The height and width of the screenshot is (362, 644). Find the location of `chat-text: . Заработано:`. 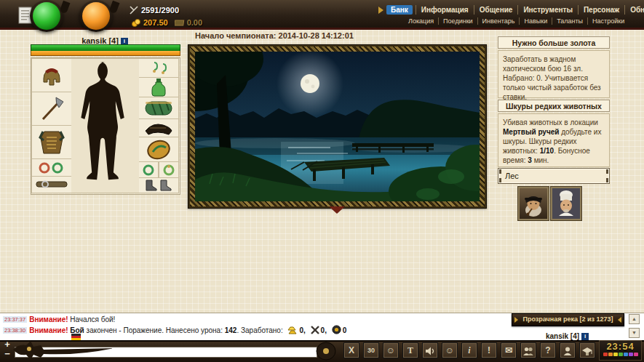

chat-text: . Заработано: is located at coordinates (261, 330).